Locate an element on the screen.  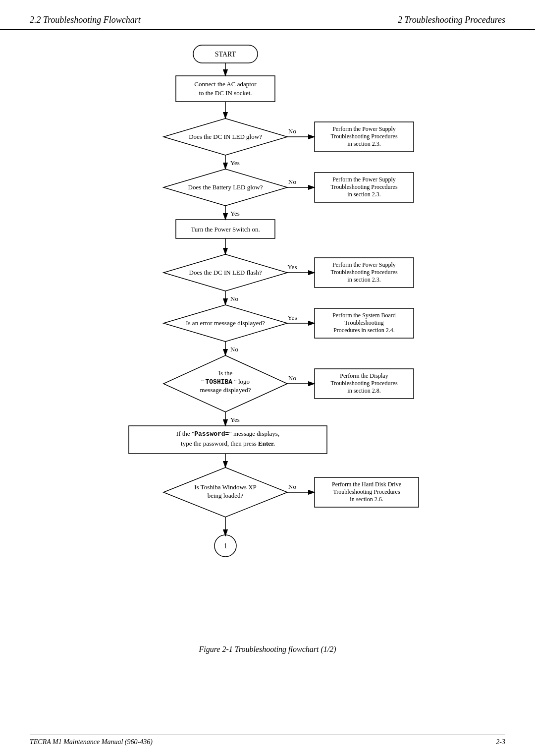
header-section-left: 2.2 Troubleshooting Flowchart is located at coordinates (85, 20).